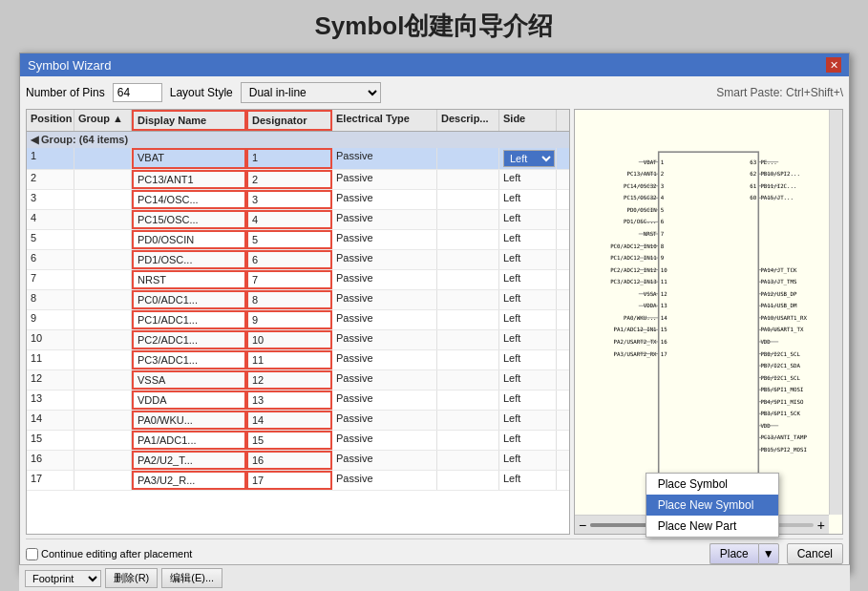  Describe the element at coordinates (298, 300) in the screenshot. I see `table-row: 8 PC0/ADC1... 8 Passive Left` at that location.